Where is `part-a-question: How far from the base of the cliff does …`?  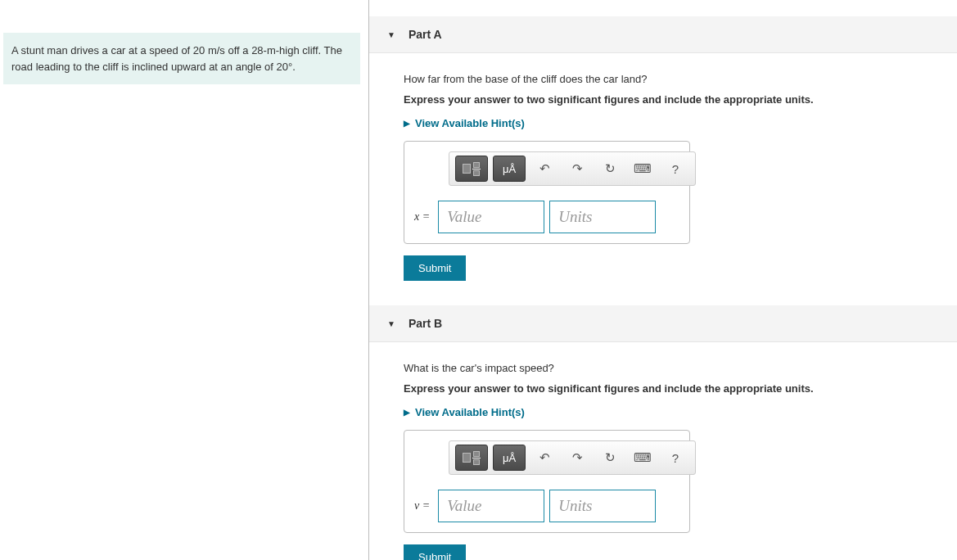
part-a-question: How far from the base of the cliff does … is located at coordinates (671, 79).